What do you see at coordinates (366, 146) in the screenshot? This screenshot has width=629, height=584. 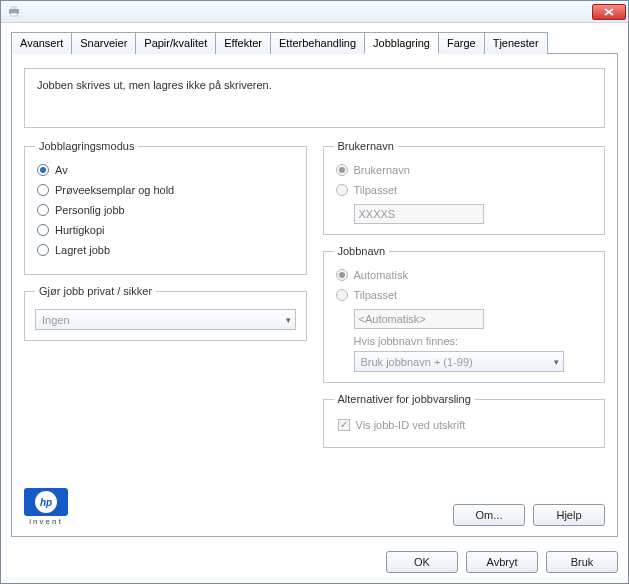 I see `username-legend: Brukernavn` at bounding box center [366, 146].